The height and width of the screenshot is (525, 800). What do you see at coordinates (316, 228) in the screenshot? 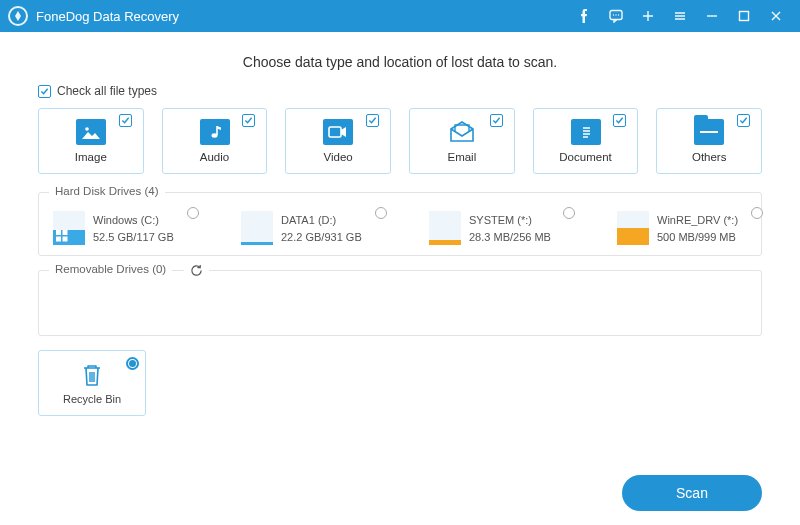
I see `drive-item: DATA1 (D:)22.2 GB/931 GB` at bounding box center [316, 228].